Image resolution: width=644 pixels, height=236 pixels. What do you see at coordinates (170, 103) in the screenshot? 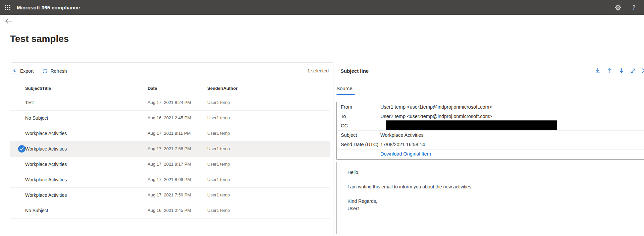
I see `table-row: Test Aug 17, 2021 8:24 PM User1 temp` at bounding box center [170, 103].